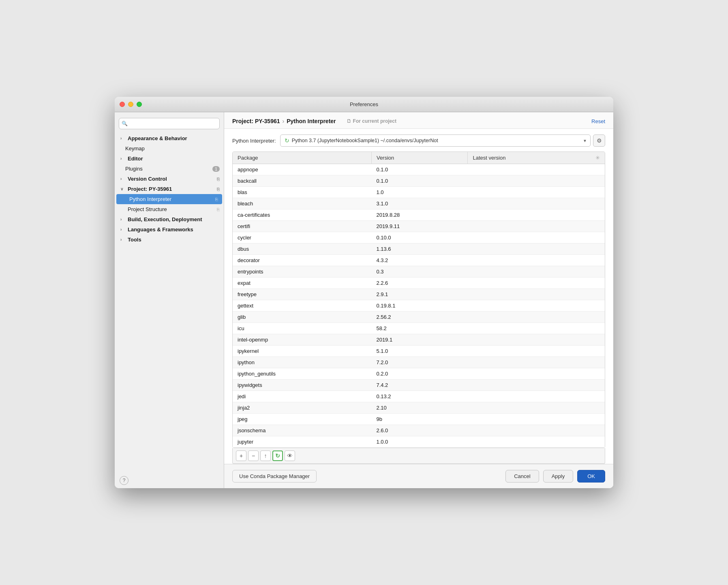  Describe the element at coordinates (419, 192) in the screenshot. I see `table-row: blas1.0` at that location.